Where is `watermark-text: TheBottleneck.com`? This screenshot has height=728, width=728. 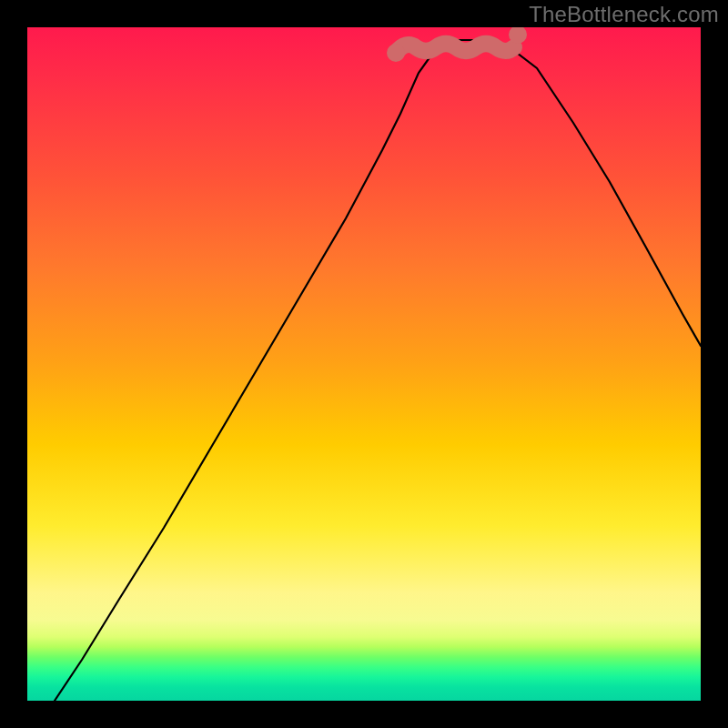 watermark-text: TheBottleneck.com is located at coordinates (624, 15).